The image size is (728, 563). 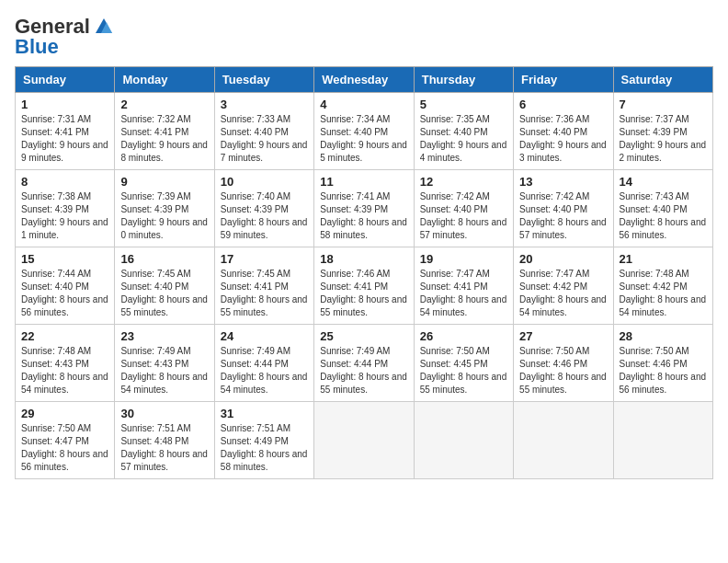 I want to click on day-number: 24, so click(x=265, y=337).